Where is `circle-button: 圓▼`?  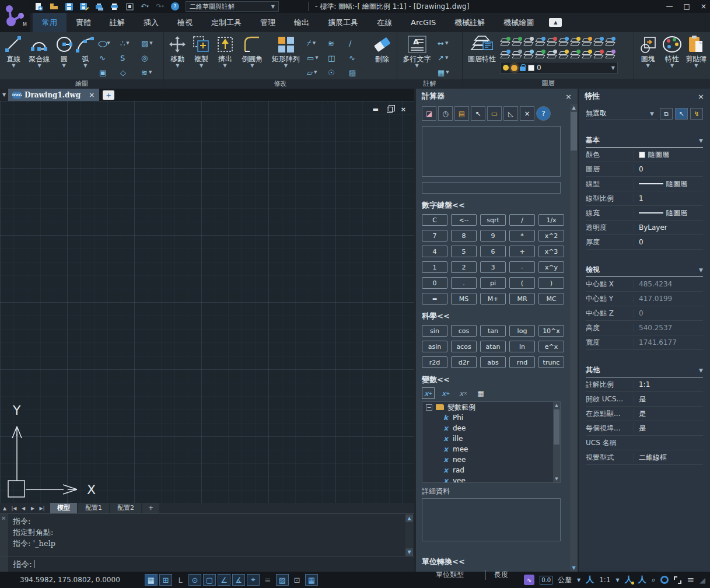
circle-button: 圓▼ is located at coordinates (64, 56).